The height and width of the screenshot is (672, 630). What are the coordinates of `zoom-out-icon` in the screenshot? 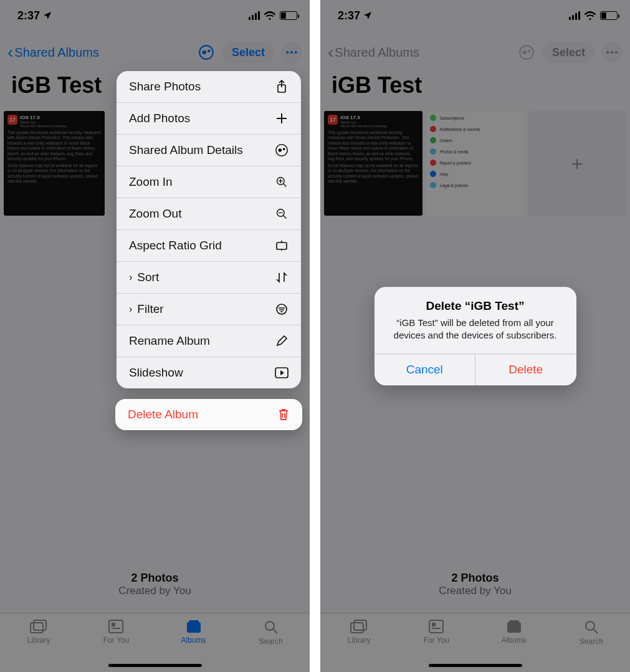 It's located at (282, 214).